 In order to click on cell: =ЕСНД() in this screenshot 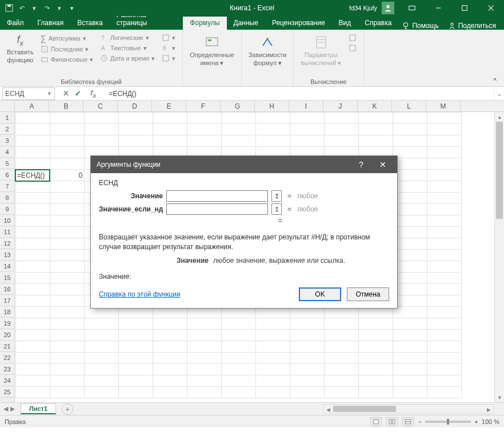, I will do `click(33, 175)`.